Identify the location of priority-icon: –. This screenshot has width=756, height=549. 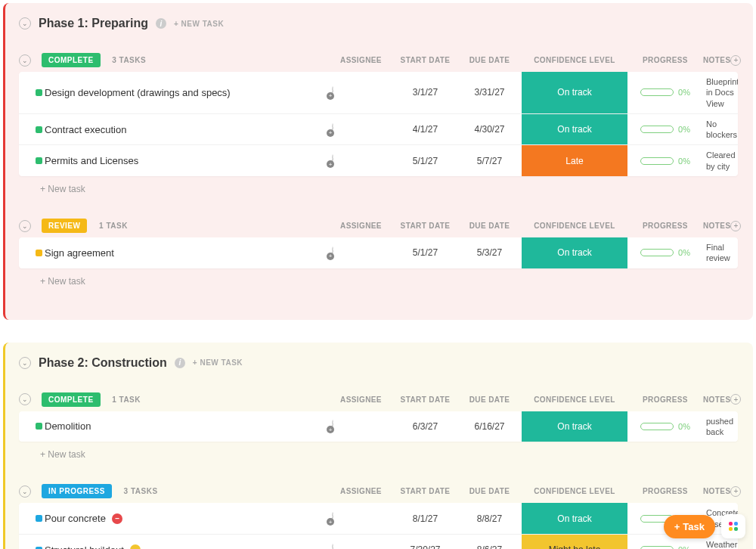
(117, 519).